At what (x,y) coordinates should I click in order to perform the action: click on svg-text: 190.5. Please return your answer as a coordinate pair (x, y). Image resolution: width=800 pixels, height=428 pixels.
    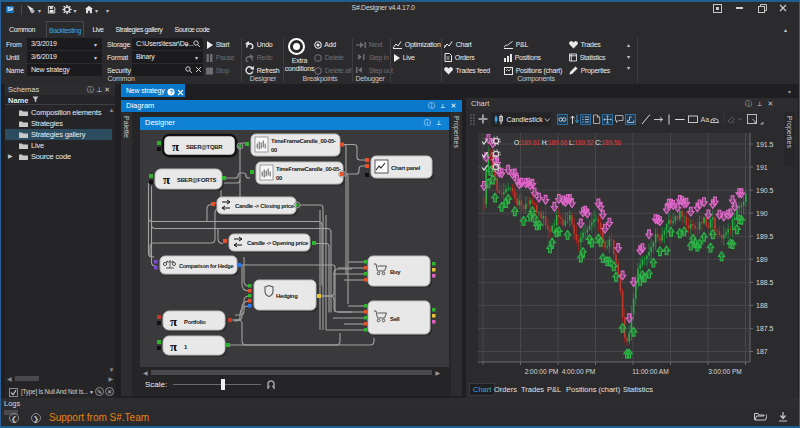
    Looking at the image, I should click on (765, 190).